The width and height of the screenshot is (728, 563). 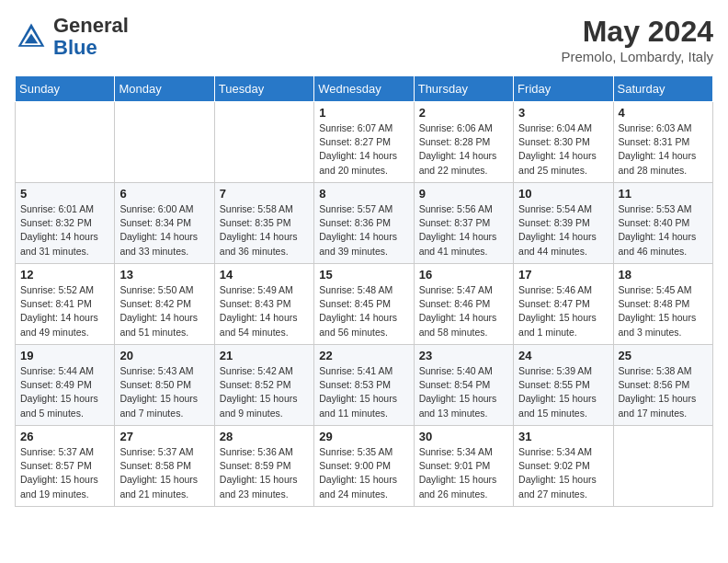 What do you see at coordinates (164, 274) in the screenshot?
I see `day-number: 13` at bounding box center [164, 274].